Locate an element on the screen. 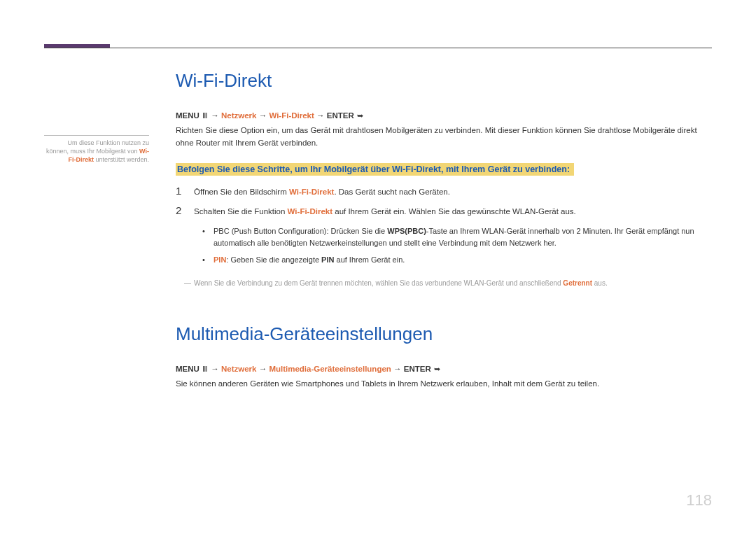 The height and width of the screenshot is (534, 756). b2-mid: : Geben Sie die angezeigte is located at coordinates (274, 260).